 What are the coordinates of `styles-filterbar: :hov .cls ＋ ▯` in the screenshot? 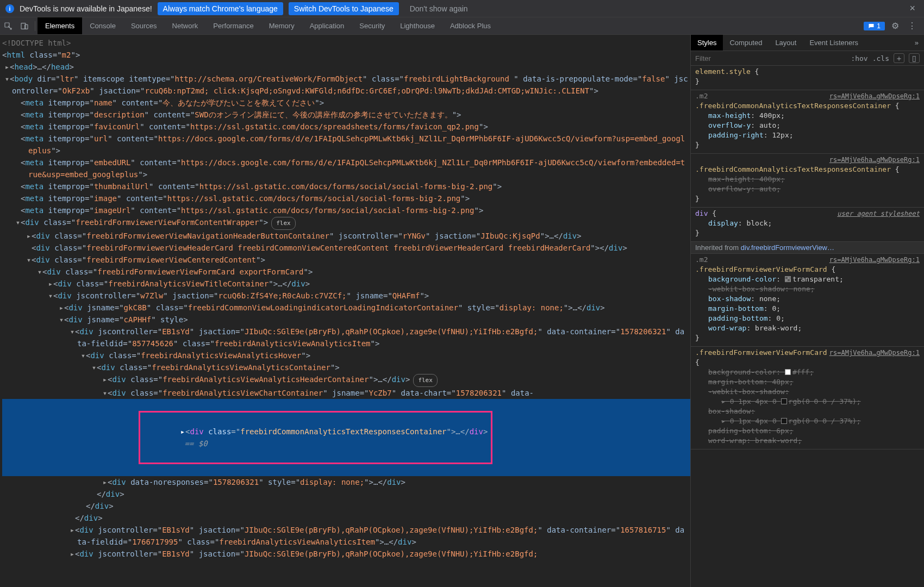 It's located at (808, 59).